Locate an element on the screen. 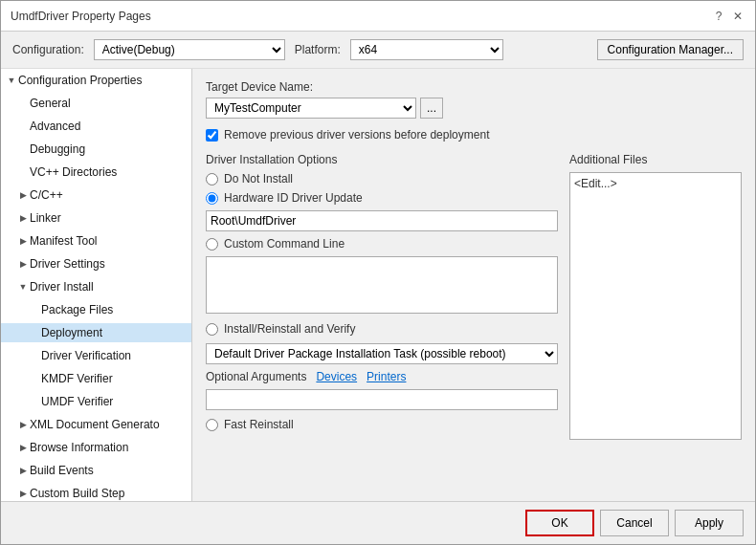  do-not-install-label: Do Not Install is located at coordinates (258, 179).